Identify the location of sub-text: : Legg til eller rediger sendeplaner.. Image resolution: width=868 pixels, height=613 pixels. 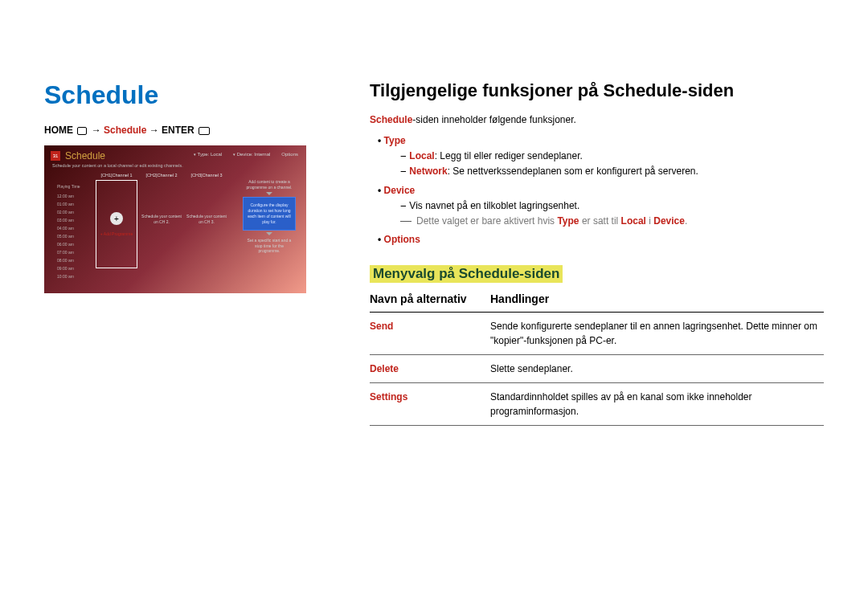
(509, 156).